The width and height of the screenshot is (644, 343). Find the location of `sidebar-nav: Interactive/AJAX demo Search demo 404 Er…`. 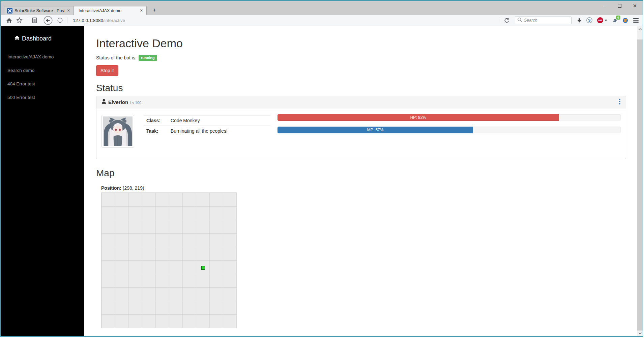

sidebar-nav: Interactive/AJAX demo Search demo 404 Er… is located at coordinates (42, 77).